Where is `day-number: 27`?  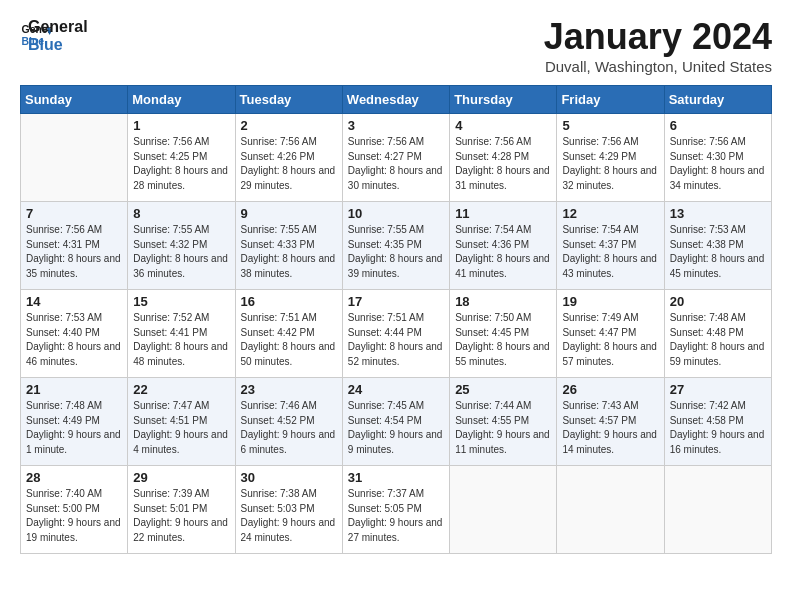
day-number: 27 is located at coordinates (718, 390).